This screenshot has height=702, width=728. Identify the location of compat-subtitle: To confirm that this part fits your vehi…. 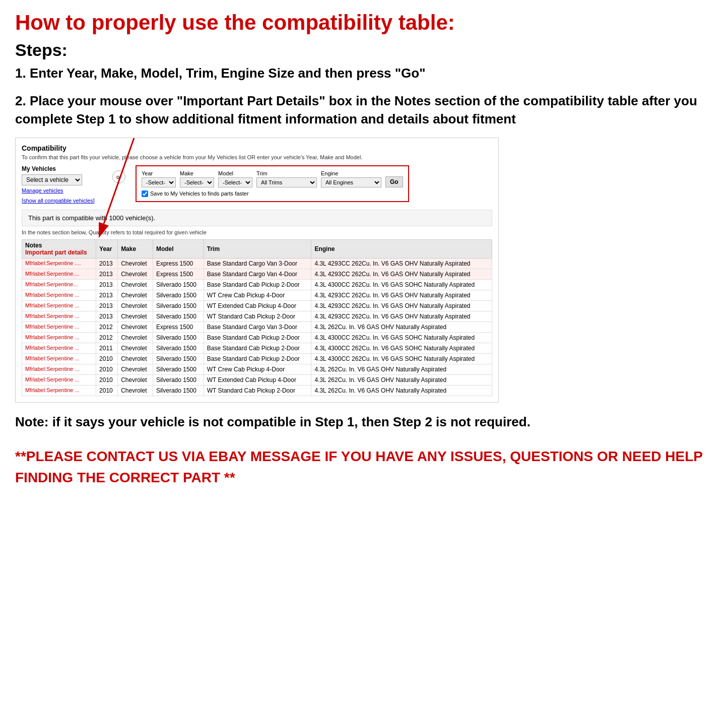
(257, 157).